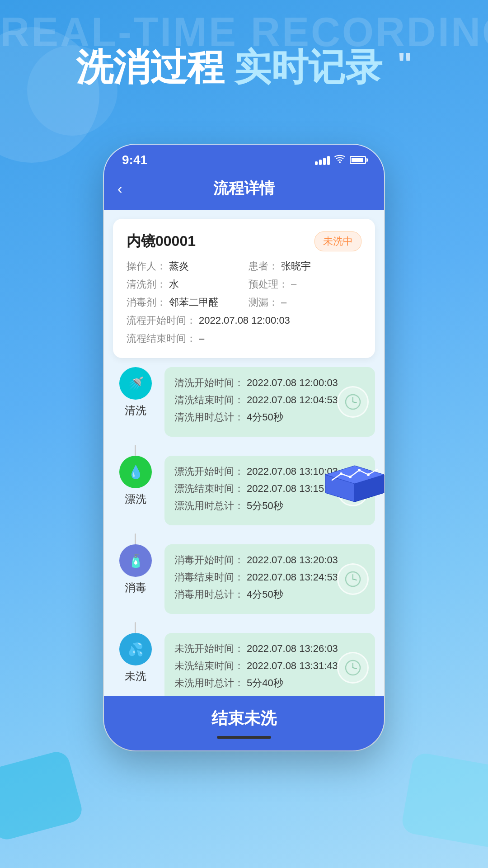  I want to click on card-header: 内镜00001 未洗中, so click(244, 241).